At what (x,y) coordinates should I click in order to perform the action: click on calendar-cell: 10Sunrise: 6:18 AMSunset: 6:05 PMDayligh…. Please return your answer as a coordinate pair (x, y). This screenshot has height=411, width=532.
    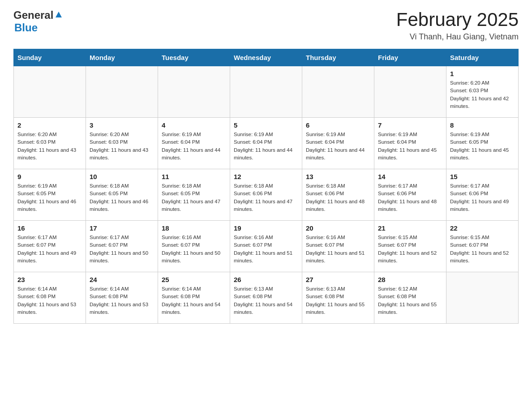
    Looking at the image, I should click on (122, 195).